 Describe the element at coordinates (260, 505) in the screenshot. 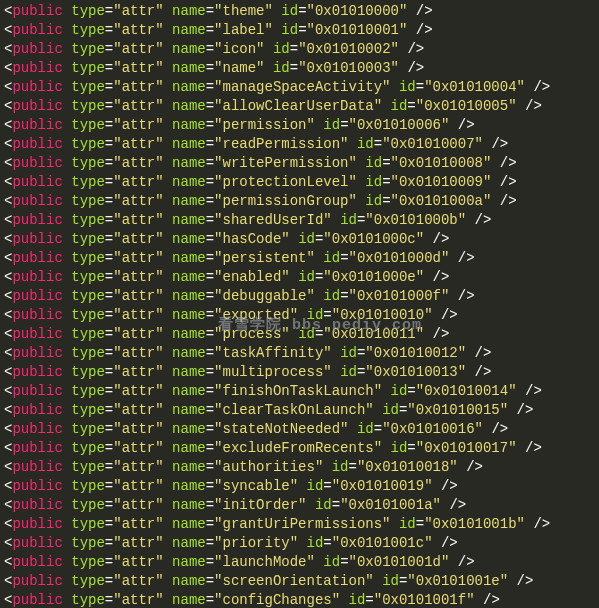

I see `attr-val-name: "initOrder"` at that location.